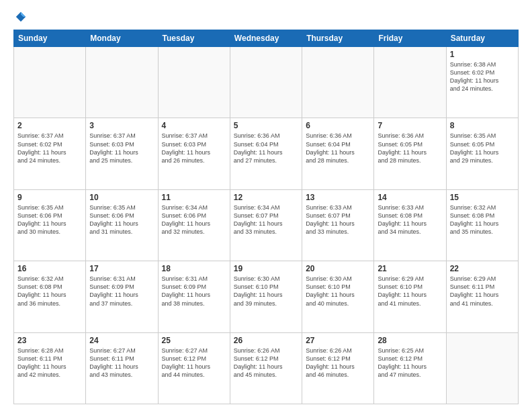 This screenshot has height=411, width=532. I want to click on day-info: Sunrise: 6:29 AM Sunset: 6:10 PM Dayligh…, so click(410, 291).